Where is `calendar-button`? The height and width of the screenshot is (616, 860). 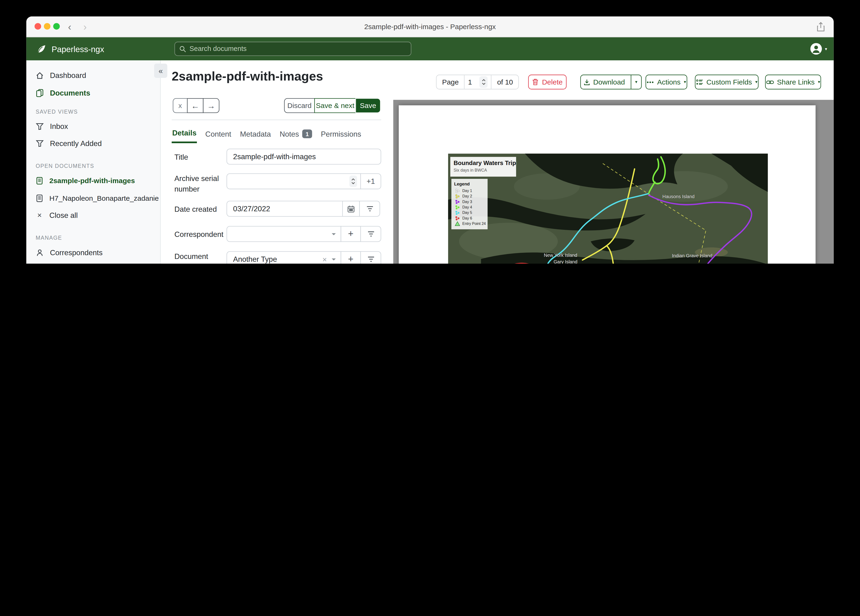 calendar-button is located at coordinates (351, 209).